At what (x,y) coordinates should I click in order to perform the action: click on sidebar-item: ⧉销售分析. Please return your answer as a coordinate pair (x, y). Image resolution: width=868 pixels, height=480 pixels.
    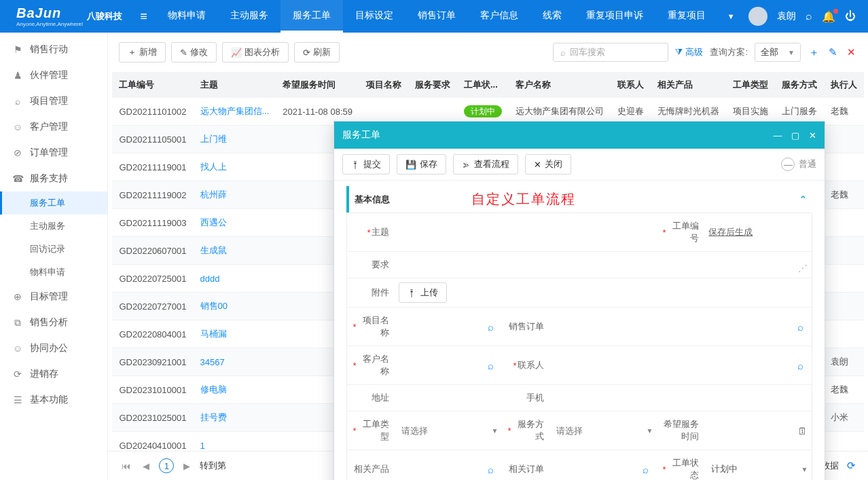
    Looking at the image, I should click on (54, 322).